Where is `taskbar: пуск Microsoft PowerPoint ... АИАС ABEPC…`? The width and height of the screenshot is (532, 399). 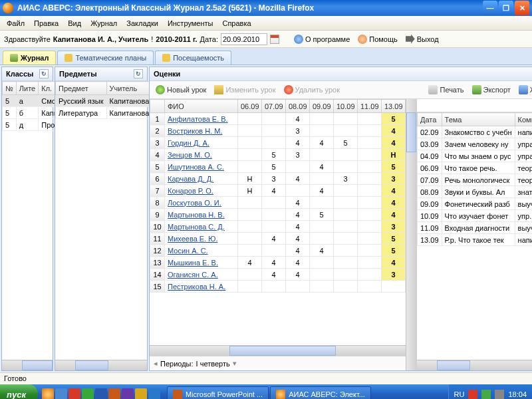 taskbar: пуск Microsoft PowerPoint ... АИАС ABEPC… is located at coordinates (266, 392).